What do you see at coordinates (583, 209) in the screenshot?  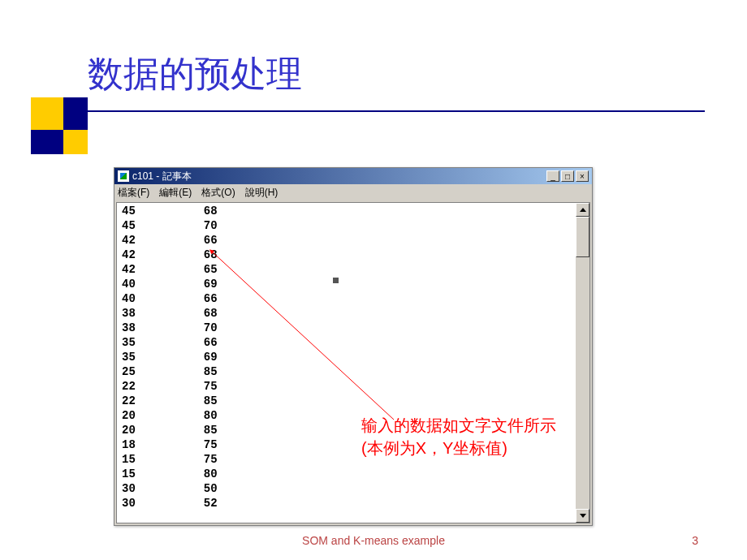 I see `scroll-up-button` at bounding box center [583, 209].